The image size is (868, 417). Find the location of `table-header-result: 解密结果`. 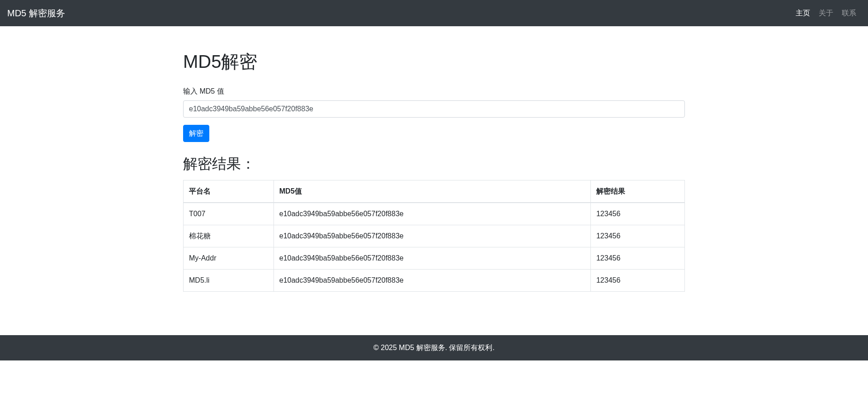

table-header-result: 解密结果 is located at coordinates (637, 192).